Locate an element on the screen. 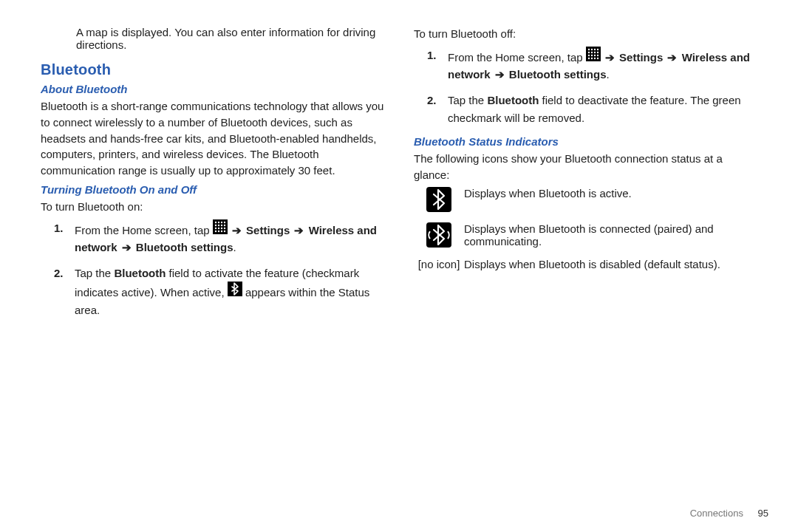  bluetooth-active-icon is located at coordinates (439, 200).